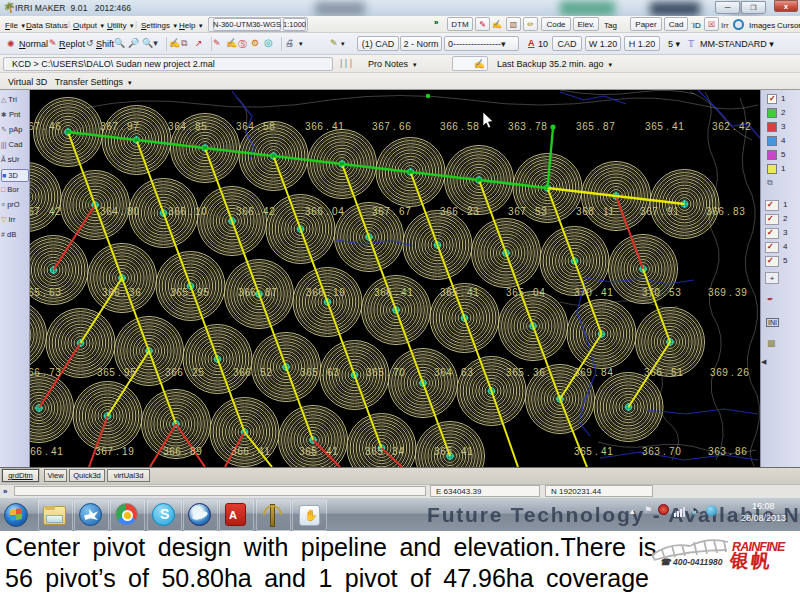  Describe the element at coordinates (258, 292) in the screenshot. I see `svg-text: 366 . 87` at that location.